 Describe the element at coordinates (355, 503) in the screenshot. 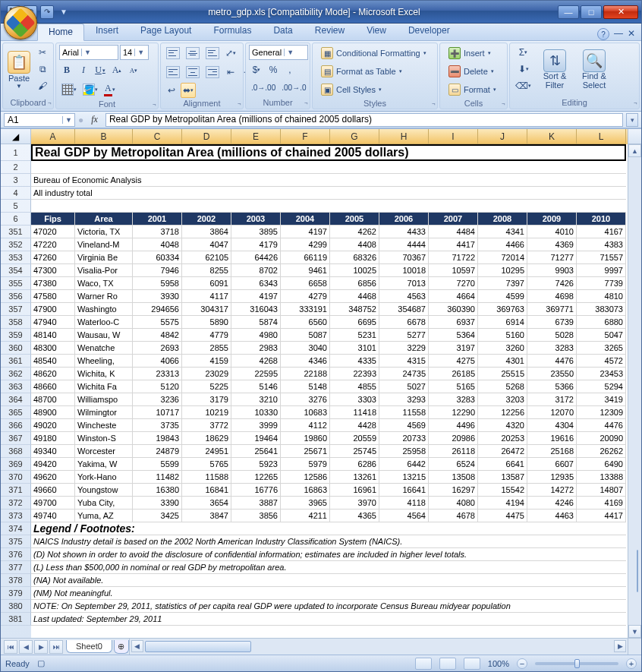

I see `cell: 3970` at that location.